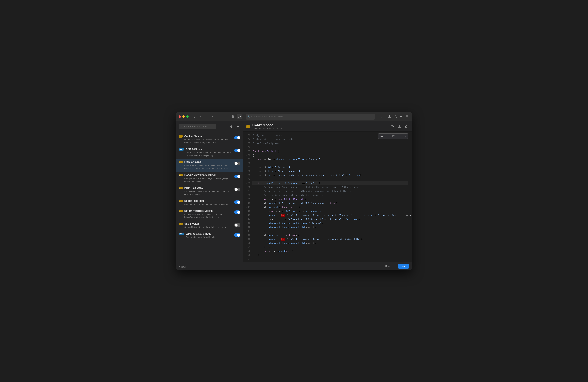  Describe the element at coordinates (237, 137) in the screenshot. I see `script-toggle-cookie-blaster` at that location.